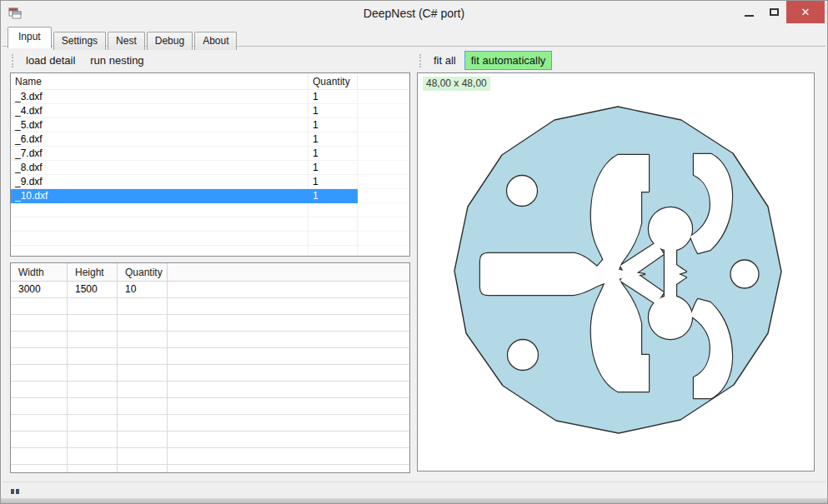  I want to click on column-header-height: Height, so click(93, 272).